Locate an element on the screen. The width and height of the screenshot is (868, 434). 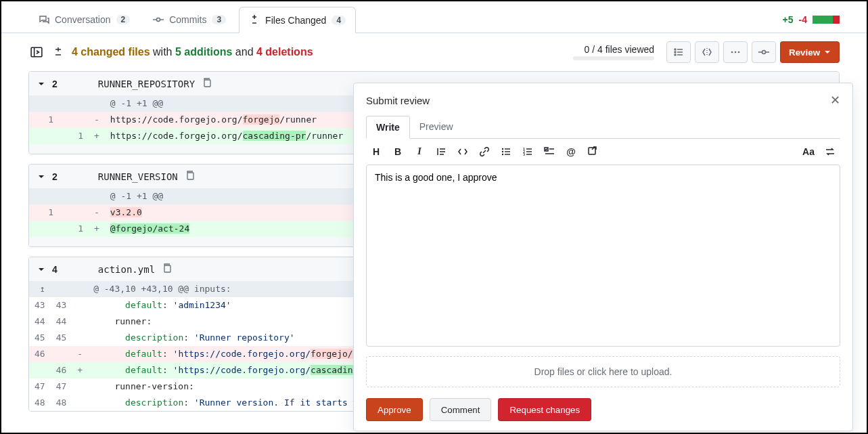
editor-toolbar: H B I 123 @ Aa is located at coordinates (603, 152).